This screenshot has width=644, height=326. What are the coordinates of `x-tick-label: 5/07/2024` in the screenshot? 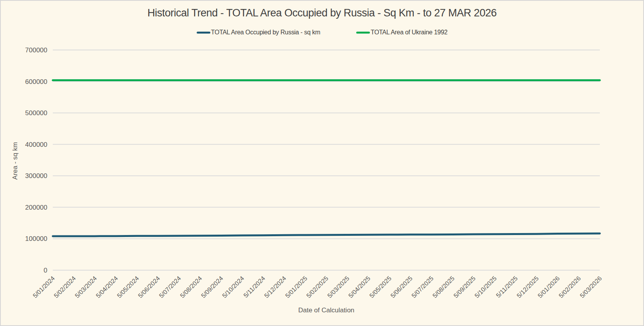 It's located at (170, 287).